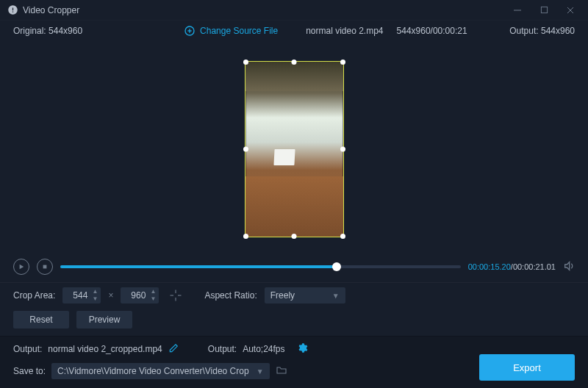  Describe the element at coordinates (65, 31) in the screenshot. I see `original-value: 544x960` at that location.